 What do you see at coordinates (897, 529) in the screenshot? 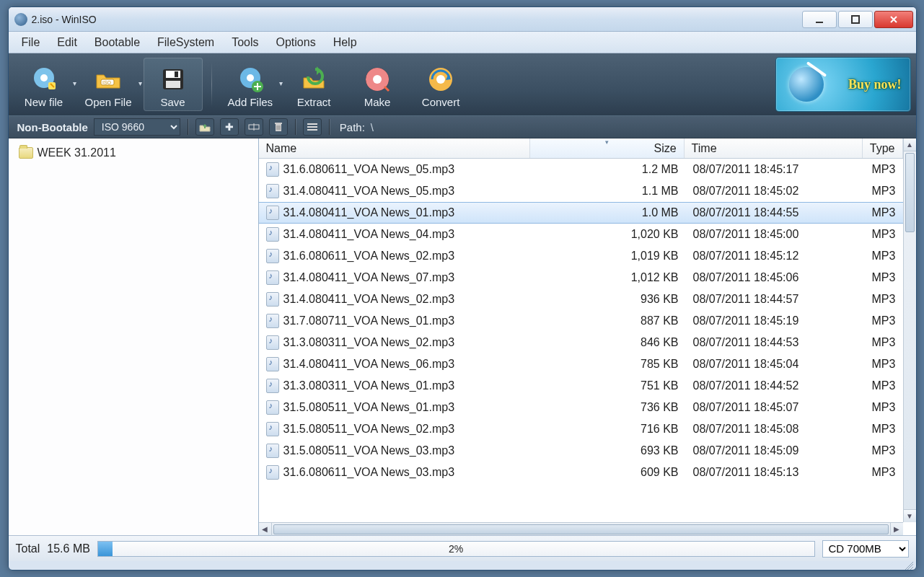
I see `scroll-right-icon: ▶` at bounding box center [897, 529].